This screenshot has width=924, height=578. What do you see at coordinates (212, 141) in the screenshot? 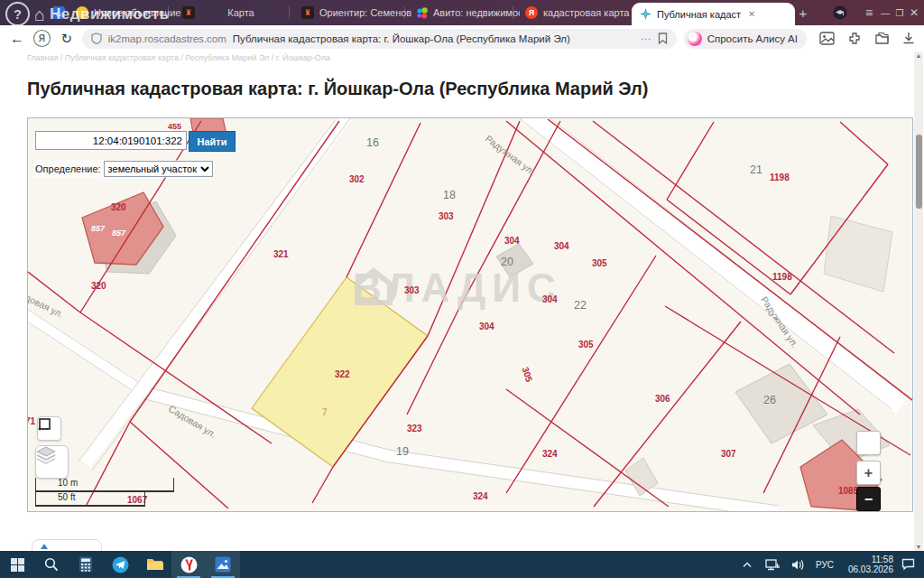
I see `search-find-button: Найти` at bounding box center [212, 141].